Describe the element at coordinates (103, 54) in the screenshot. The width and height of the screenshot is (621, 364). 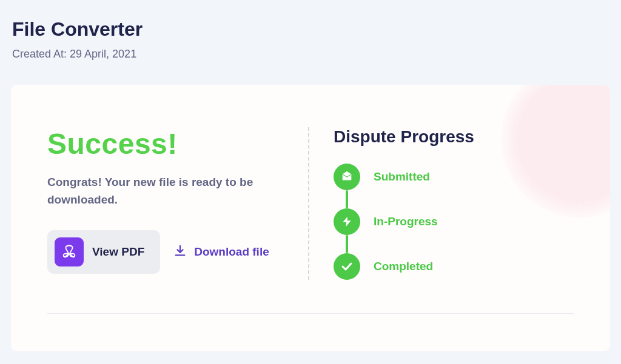
I see `created-at-value: 29 April, 2021` at that location.